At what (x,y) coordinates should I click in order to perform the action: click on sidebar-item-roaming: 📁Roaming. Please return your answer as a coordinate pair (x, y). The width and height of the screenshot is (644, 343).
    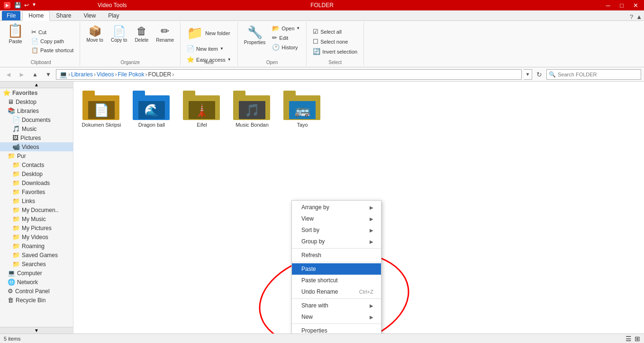
    Looking at the image, I should click on (36, 246).